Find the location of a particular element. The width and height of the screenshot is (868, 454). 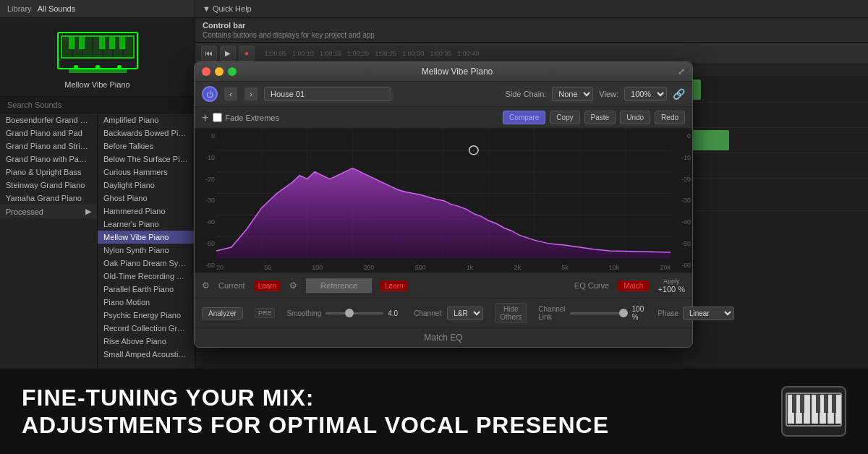

eq-x-label: 100 is located at coordinates (317, 267).